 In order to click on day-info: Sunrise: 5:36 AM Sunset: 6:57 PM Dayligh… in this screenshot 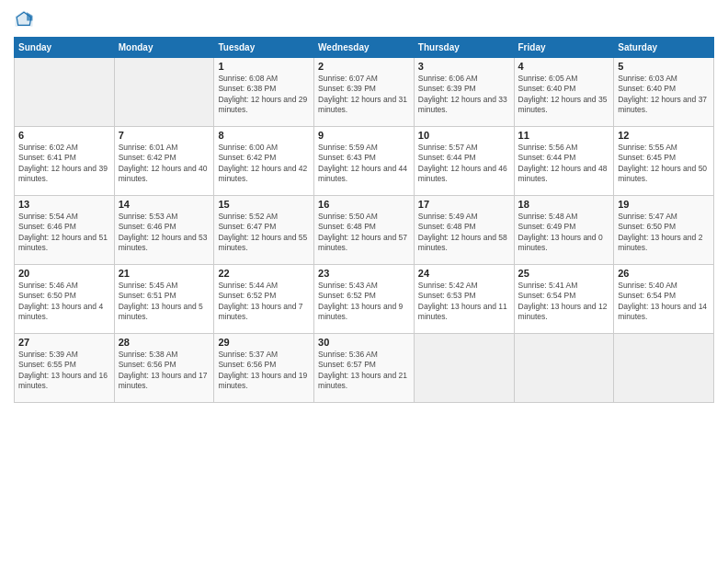, I will do `click(364, 371)`.